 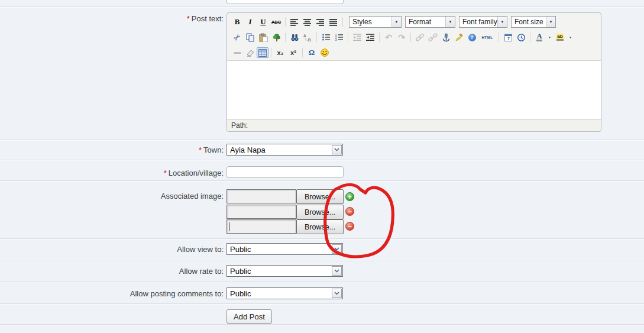 What do you see at coordinates (402, 37) in the screenshot?
I see `redo-button: ↷` at bounding box center [402, 37].